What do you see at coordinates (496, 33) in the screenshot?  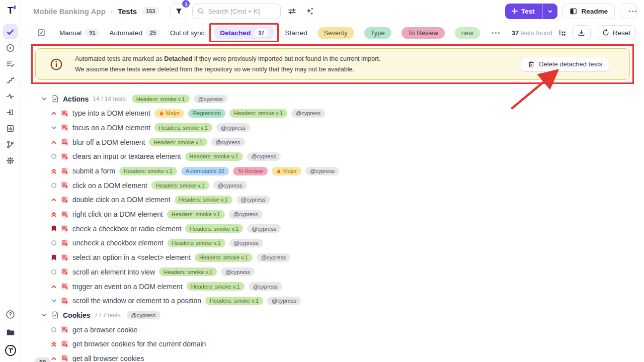 I see `more-filters-button` at bounding box center [496, 33].